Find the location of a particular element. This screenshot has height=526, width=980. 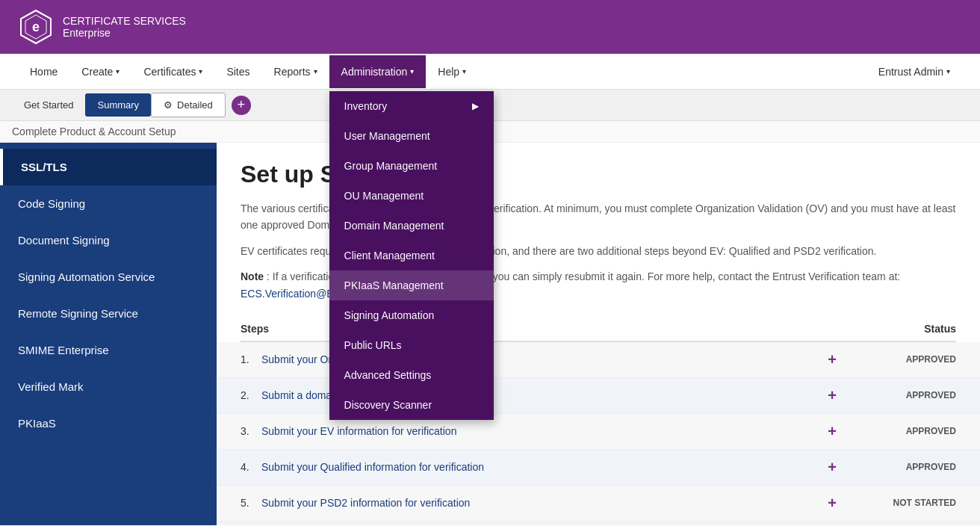

svg-text: e is located at coordinates (36, 27).